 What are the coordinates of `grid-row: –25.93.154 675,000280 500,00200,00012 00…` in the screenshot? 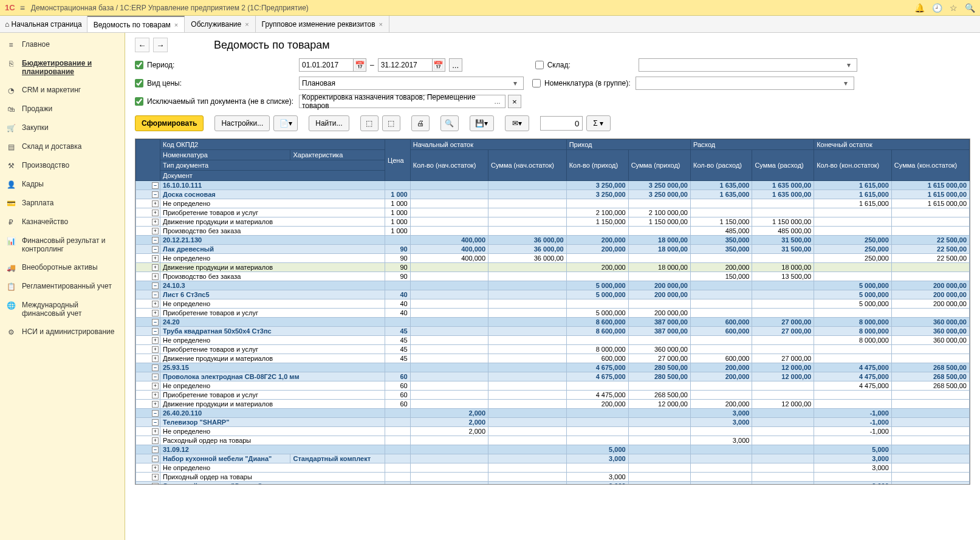 It's located at (553, 368).